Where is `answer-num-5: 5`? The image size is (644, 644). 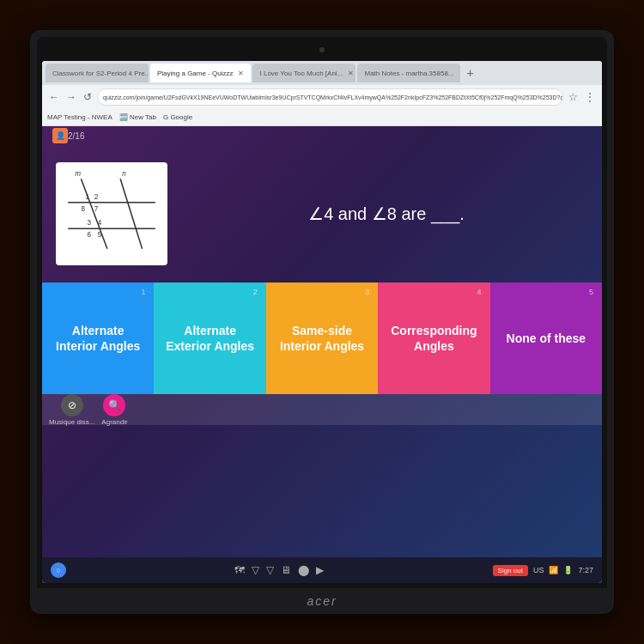 answer-num-5: 5 is located at coordinates (591, 292).